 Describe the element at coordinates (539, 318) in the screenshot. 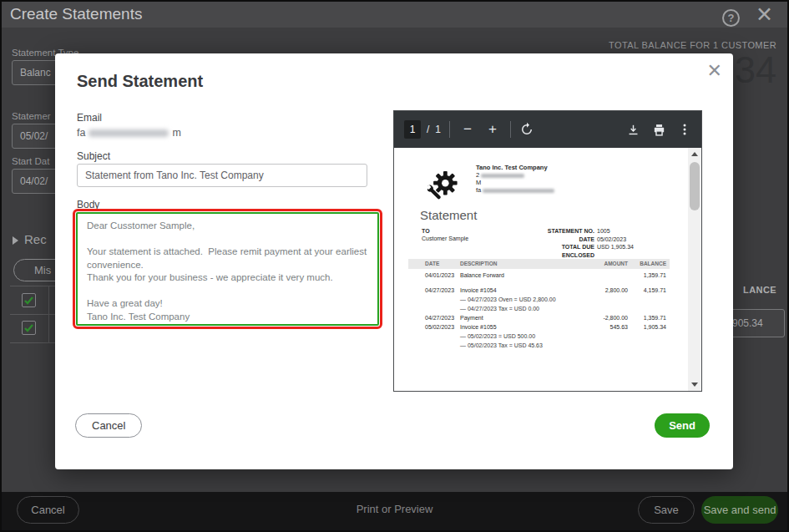

I see `table-row: 04/27/2023 Payment -2,800.00 1,359.71` at that location.